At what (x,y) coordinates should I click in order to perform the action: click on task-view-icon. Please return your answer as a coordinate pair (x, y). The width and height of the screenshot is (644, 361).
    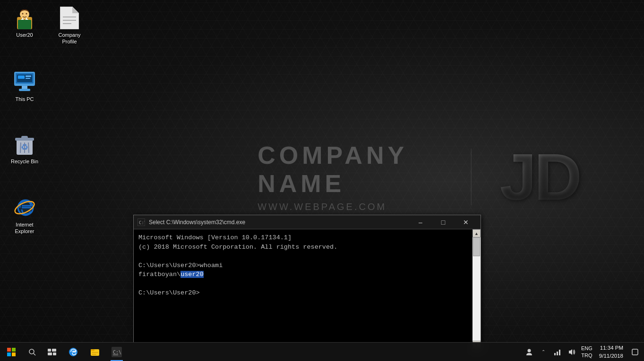
    Looking at the image, I should click on (52, 352).